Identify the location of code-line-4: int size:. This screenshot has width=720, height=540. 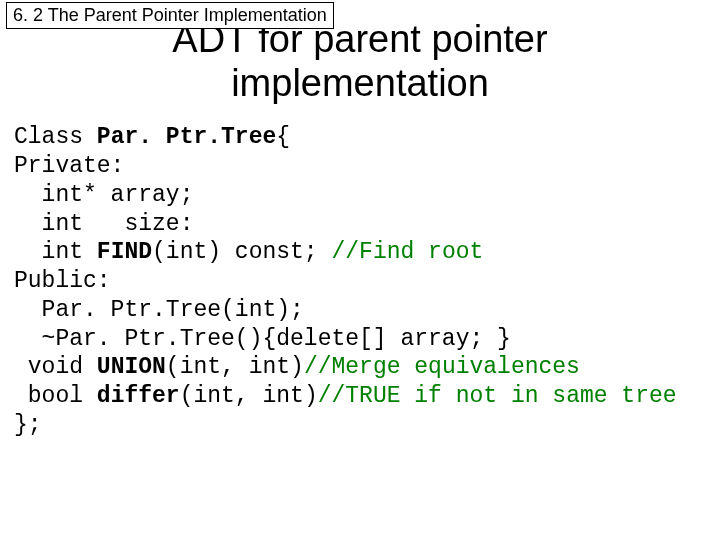
(104, 224).